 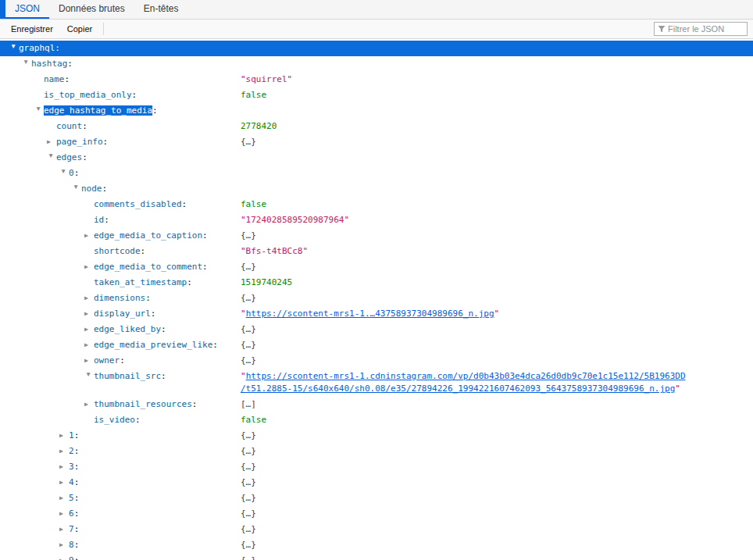 I want to click on tab-headers: En-têtes, so click(x=161, y=9).